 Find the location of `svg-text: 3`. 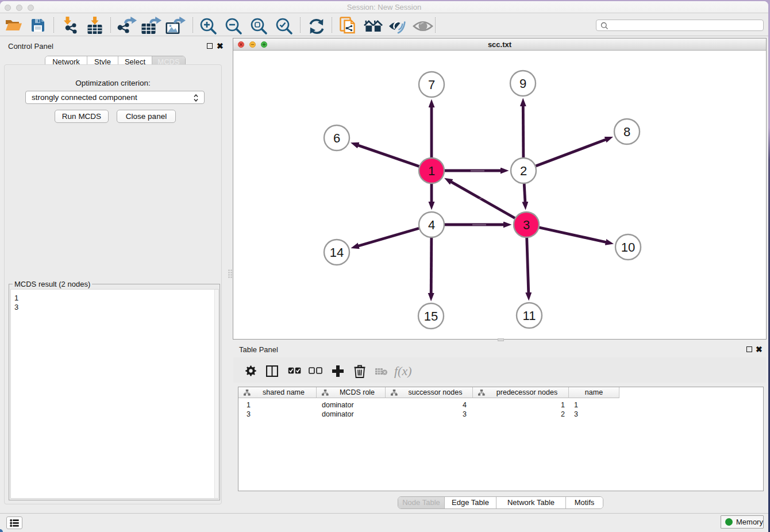

svg-text: 3 is located at coordinates (526, 225).